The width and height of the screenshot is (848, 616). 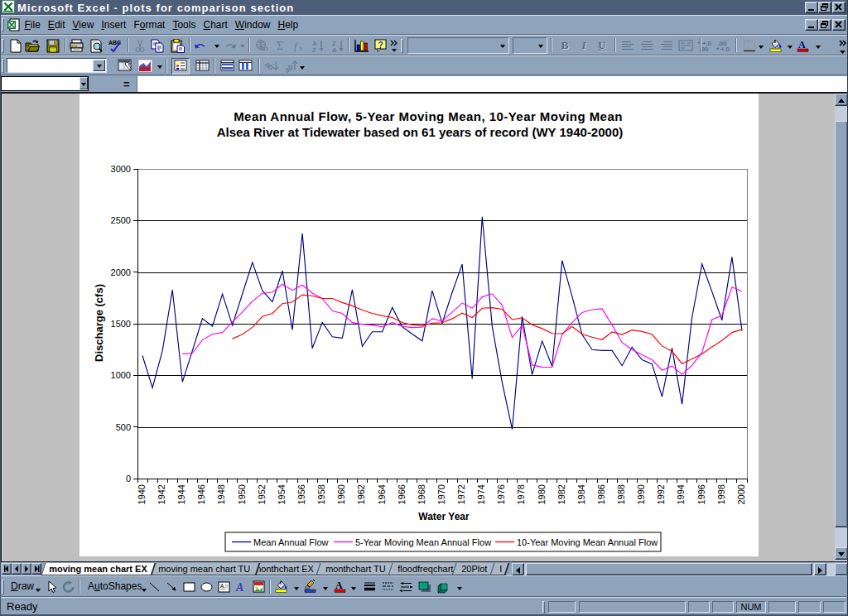 What do you see at coordinates (181, 494) in the screenshot?
I see `svg-text: 1944` at bounding box center [181, 494].